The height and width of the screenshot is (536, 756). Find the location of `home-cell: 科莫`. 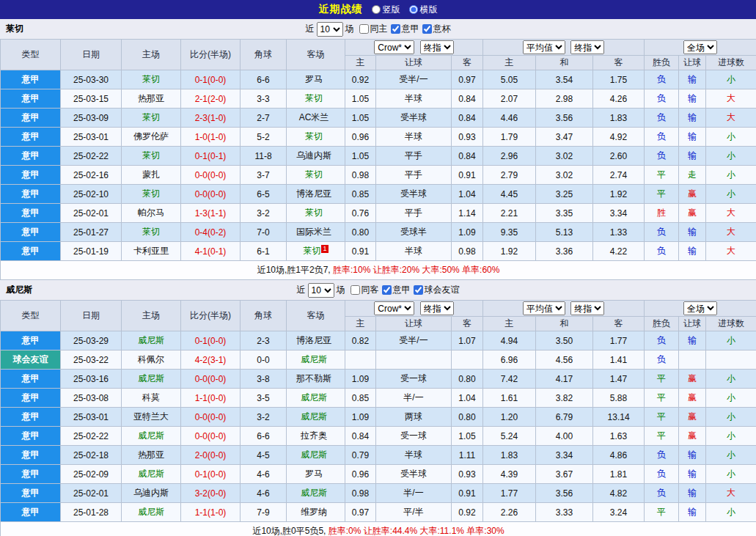

home-cell: 科莫 is located at coordinates (151, 398).